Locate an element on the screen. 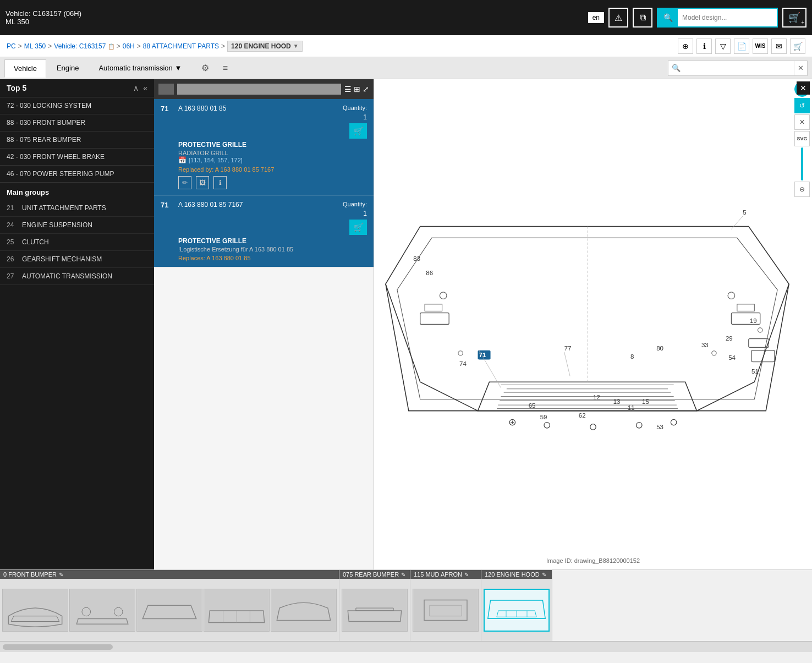  main-groups-header: Main groups is located at coordinates (77, 191).